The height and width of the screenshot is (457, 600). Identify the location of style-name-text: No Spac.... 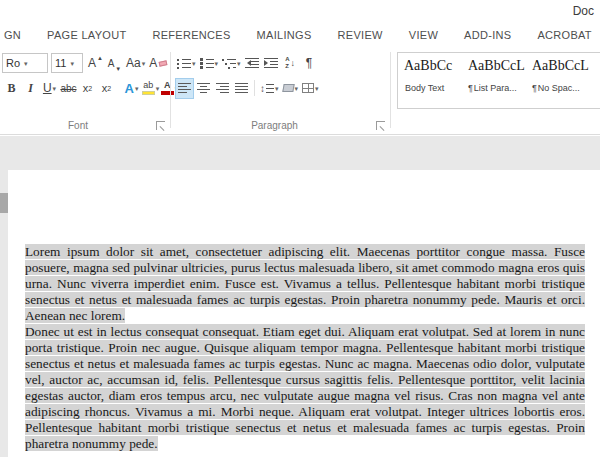
(559, 88).